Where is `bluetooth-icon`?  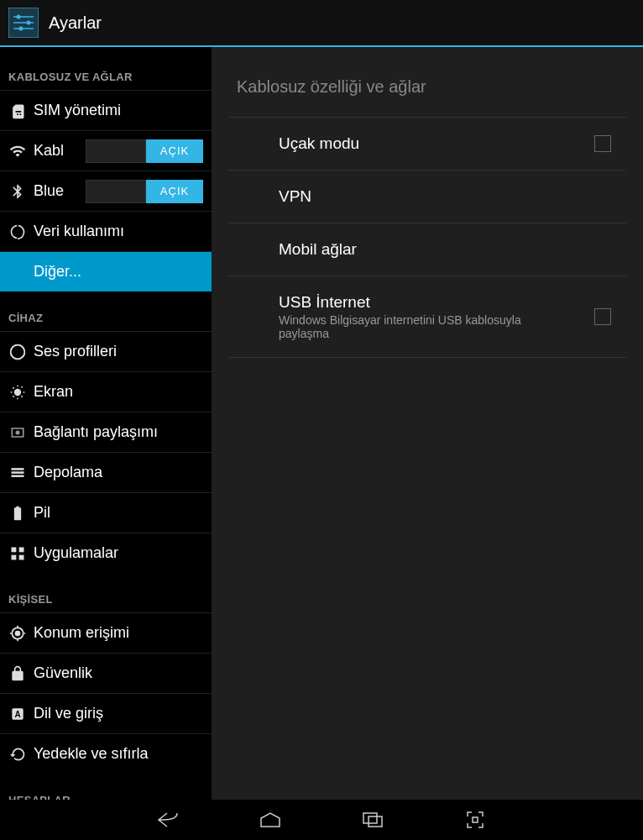
bluetooth-icon is located at coordinates (18, 192).